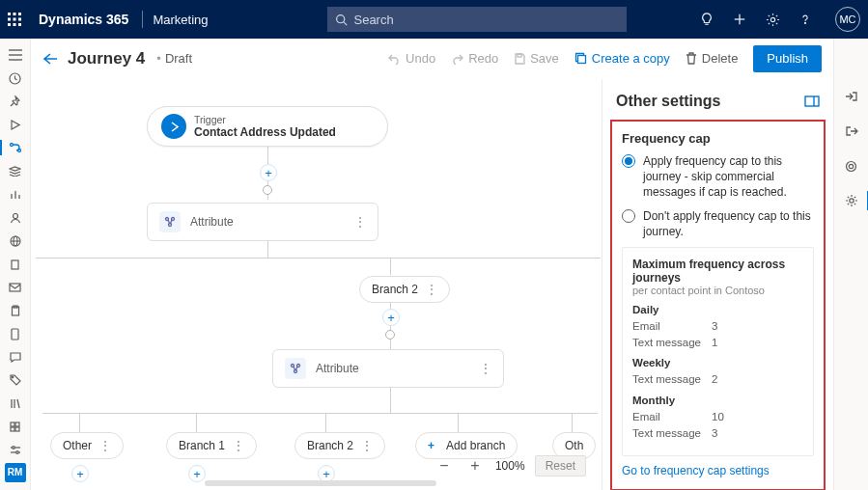 This screenshot has width=868, height=490. I want to click on journey-icon, so click(15, 148).